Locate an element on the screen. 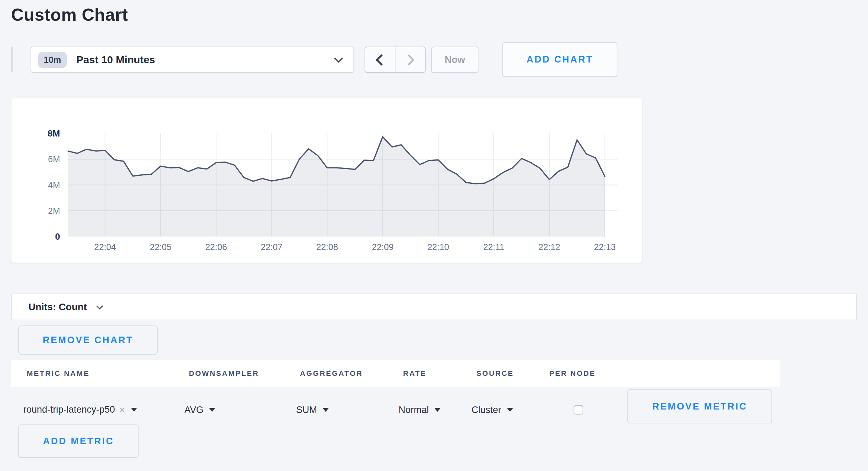  remove-metric-button: REMOVE METRIC is located at coordinates (700, 406).